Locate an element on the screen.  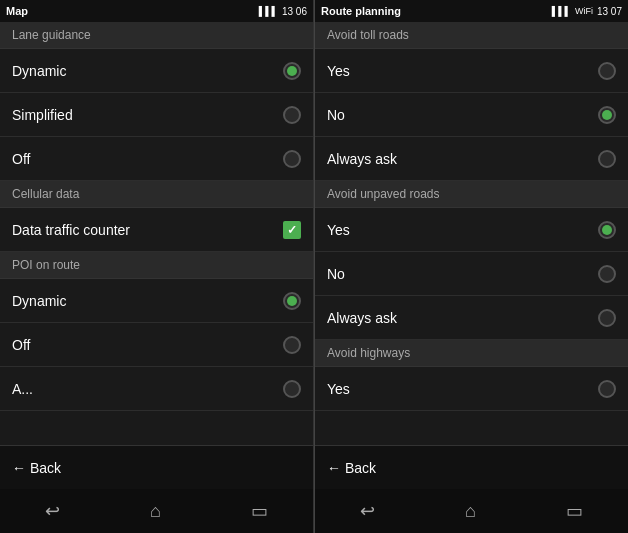
poi-off-item: Off is located at coordinates (156, 345).